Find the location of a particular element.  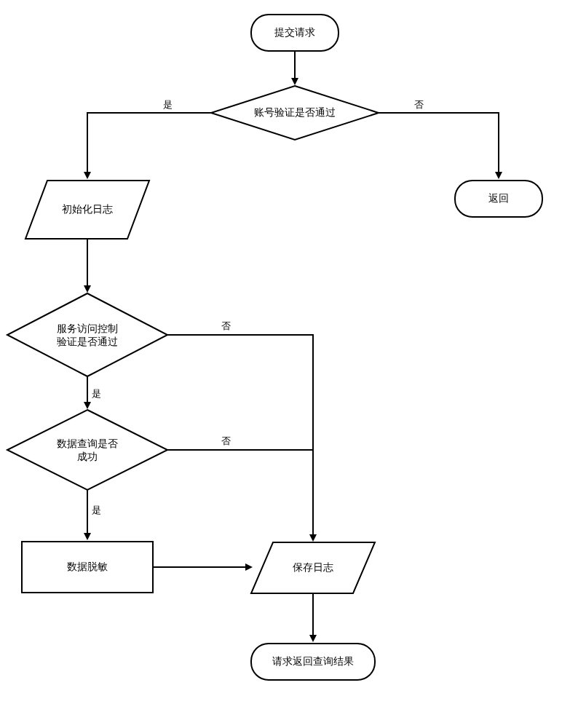

decision-query is located at coordinates (87, 450).